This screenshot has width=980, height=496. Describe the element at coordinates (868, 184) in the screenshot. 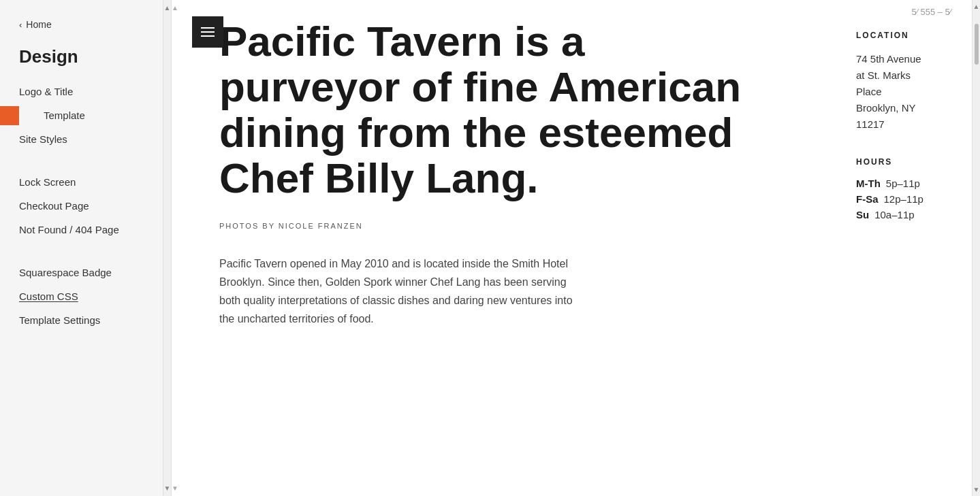

I see `hours-day: M-Th` at that location.